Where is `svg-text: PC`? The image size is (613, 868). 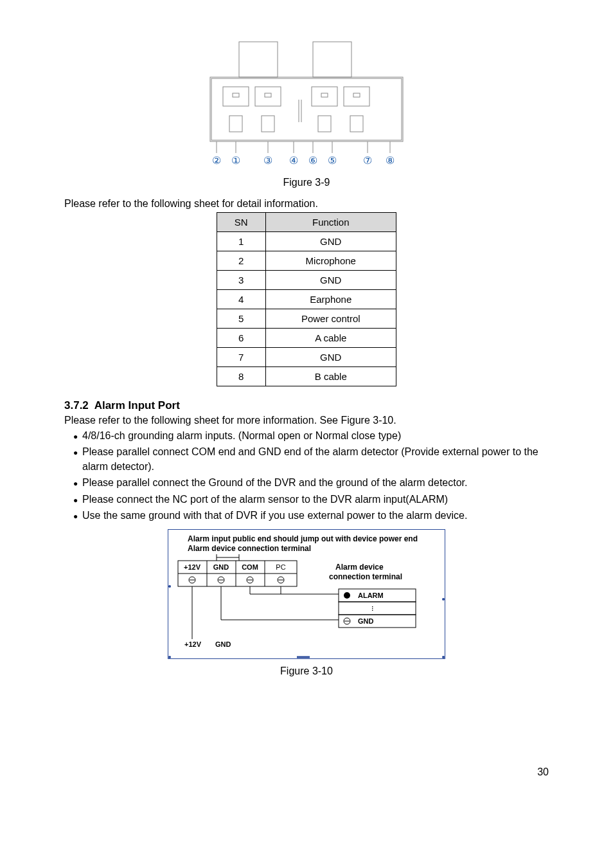
svg-text: PC is located at coordinates (280, 567).